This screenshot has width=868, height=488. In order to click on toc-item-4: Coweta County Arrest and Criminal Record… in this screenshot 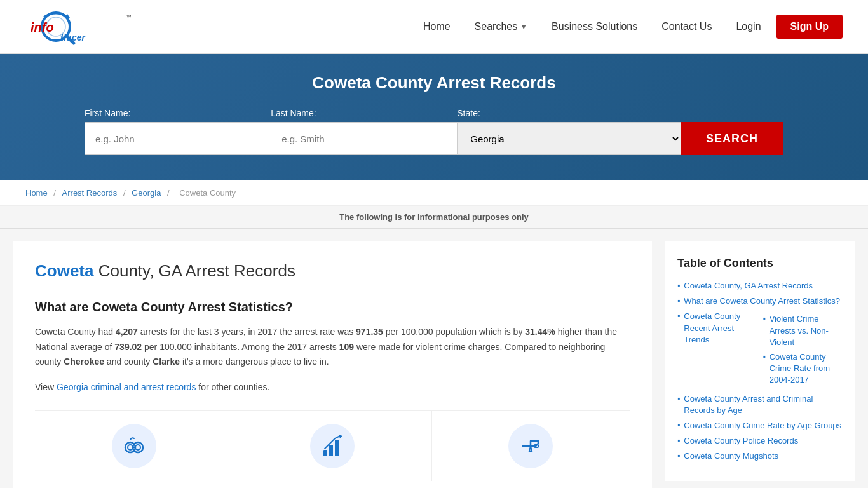, I will do `click(760, 405)`.